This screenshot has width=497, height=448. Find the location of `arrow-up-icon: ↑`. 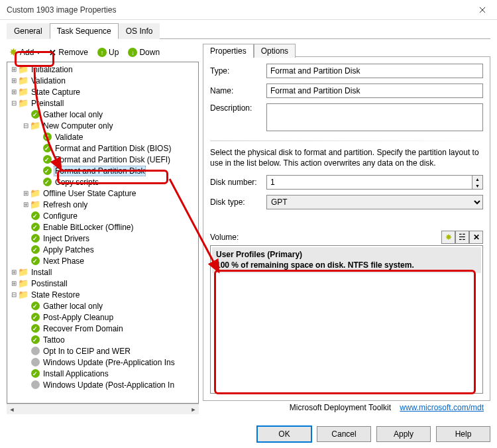

arrow-up-icon: ↑ is located at coordinates (102, 52).